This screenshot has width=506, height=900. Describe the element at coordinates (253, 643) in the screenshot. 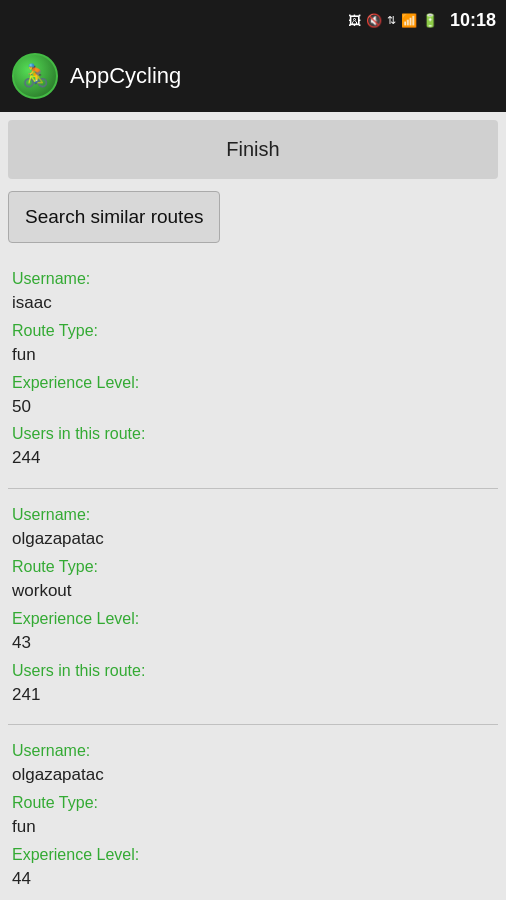

I see `experience-level-value: 43` at that location.